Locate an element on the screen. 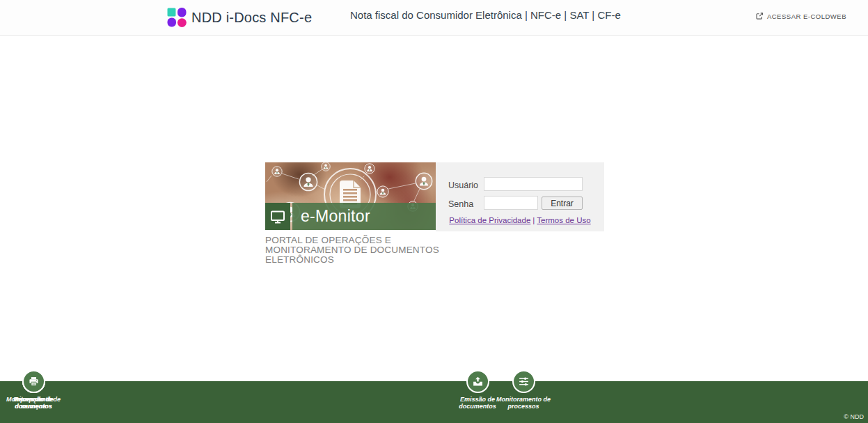 The width and height of the screenshot is (868, 423). portal-caption: PORTAL DE OPERAÇÕES E MONITORAMENTO DE D… is located at coordinates (353, 251).